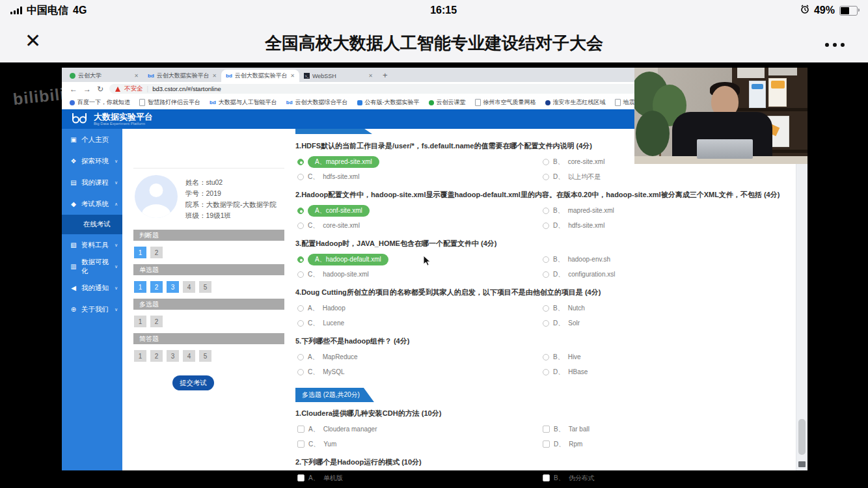 The width and height of the screenshot is (868, 488). What do you see at coordinates (100, 103) in the screenshot?
I see `bookmark-item: 百度一下，你就知道` at bounding box center [100, 103].